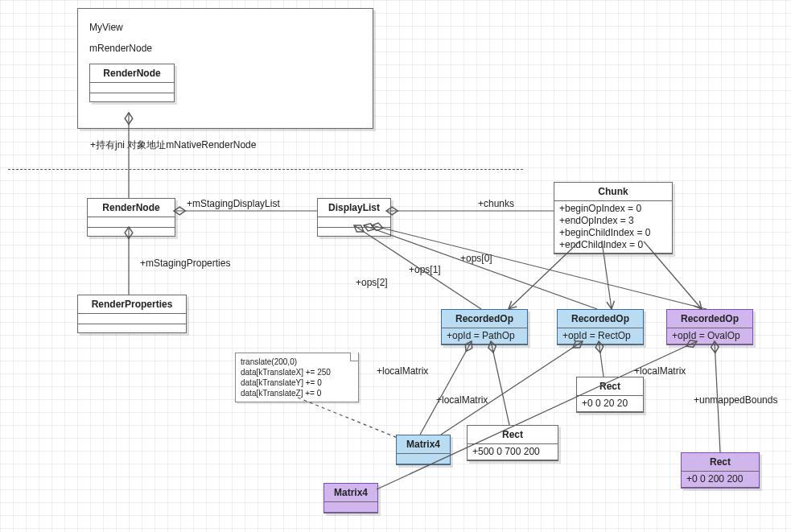 The width and height of the screenshot is (791, 532). I want to click on note-line: translate(200,0), so click(297, 362).